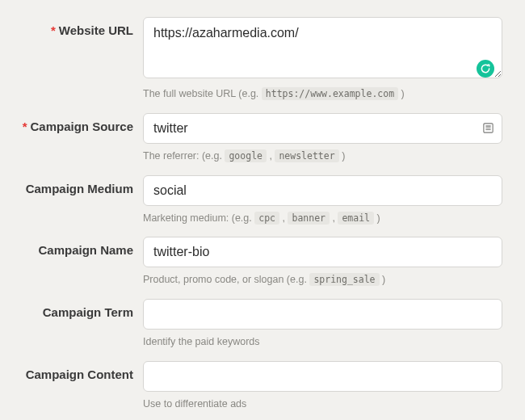  What do you see at coordinates (323, 218) in the screenshot?
I see `helper-medium: Marketing medium: (e.g. cpc , banner , e…` at bounding box center [323, 218].